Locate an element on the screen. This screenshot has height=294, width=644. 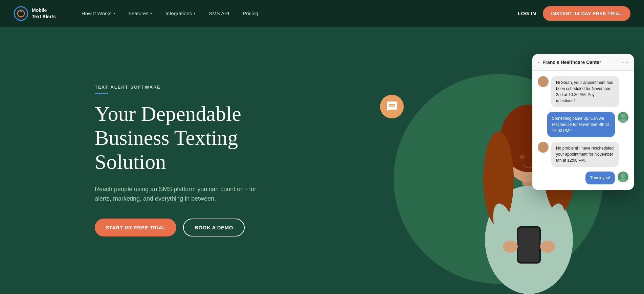
chat-bubble-icon is located at coordinates (392, 107).